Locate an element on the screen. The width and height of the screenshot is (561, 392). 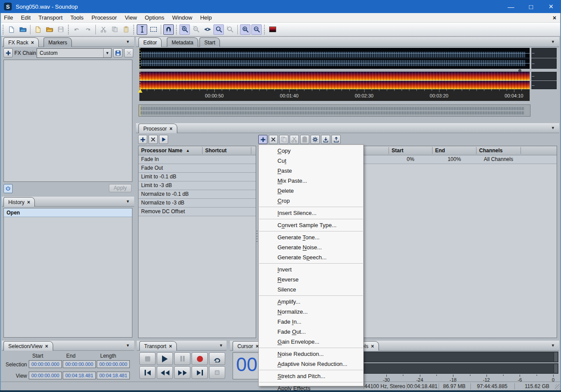
add-step-button is located at coordinates (263, 139).